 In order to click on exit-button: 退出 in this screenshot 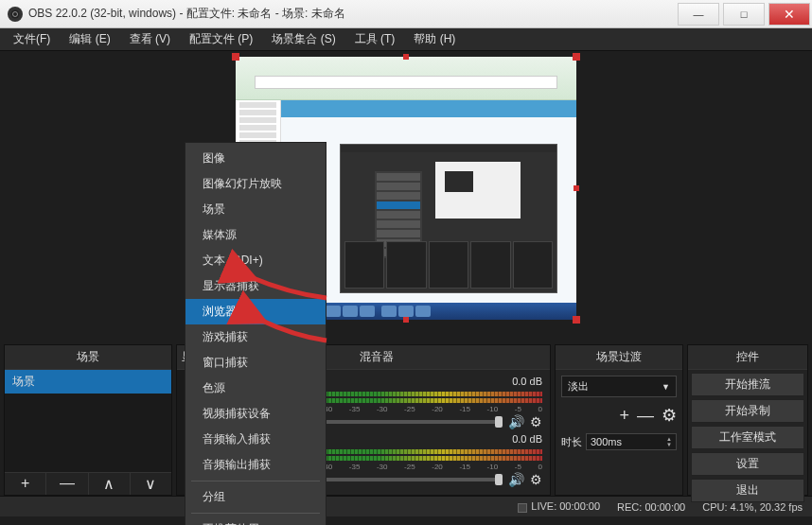, I will do `click(748, 490)`.